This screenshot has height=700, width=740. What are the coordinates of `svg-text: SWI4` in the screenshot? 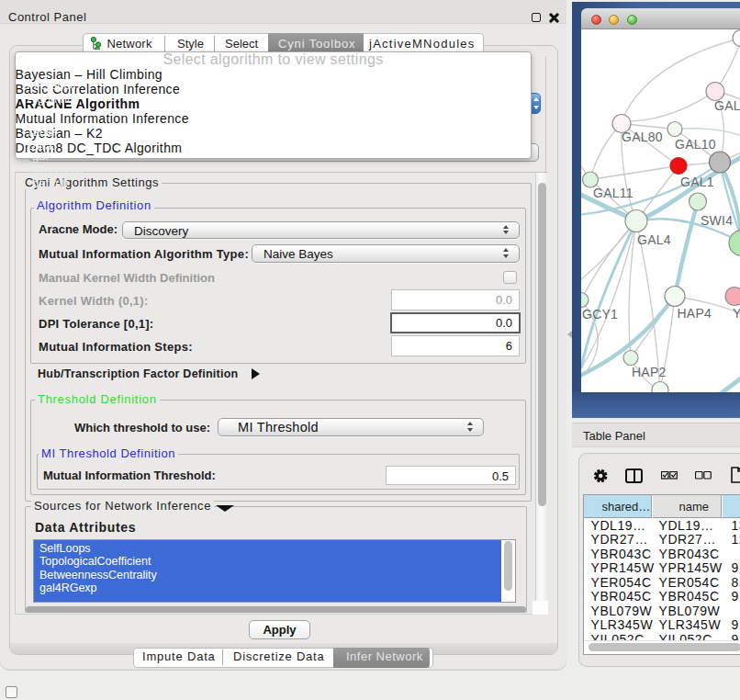 It's located at (716, 220).